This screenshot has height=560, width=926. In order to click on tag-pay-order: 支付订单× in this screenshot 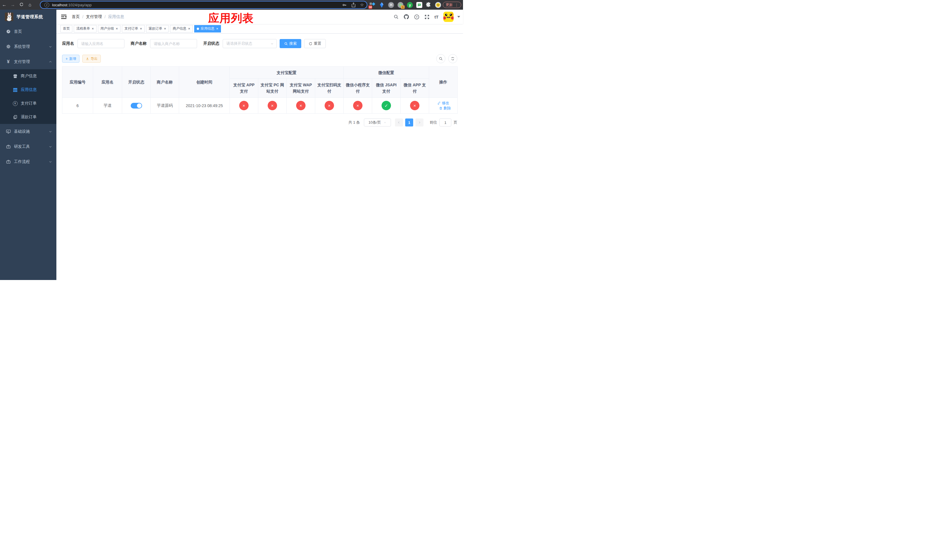, I will do `click(133, 29)`.